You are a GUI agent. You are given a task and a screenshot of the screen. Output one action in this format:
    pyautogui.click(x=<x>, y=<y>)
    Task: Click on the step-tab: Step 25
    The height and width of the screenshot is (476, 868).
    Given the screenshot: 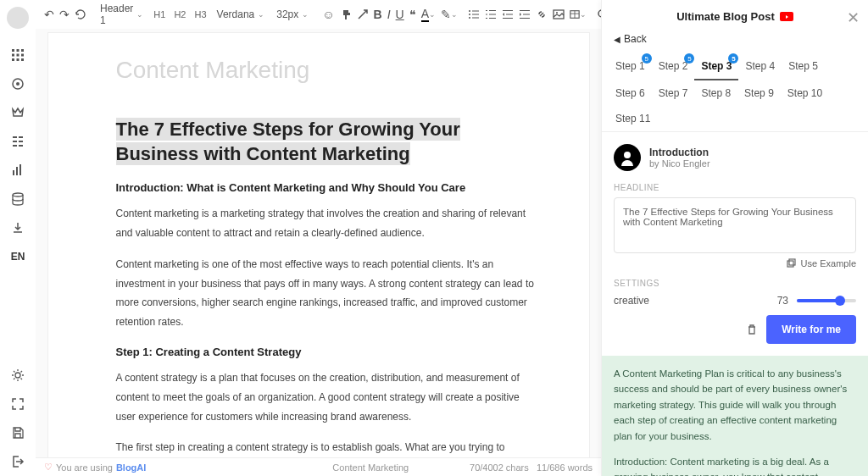 What is the action you would take?
    pyautogui.click(x=673, y=67)
    